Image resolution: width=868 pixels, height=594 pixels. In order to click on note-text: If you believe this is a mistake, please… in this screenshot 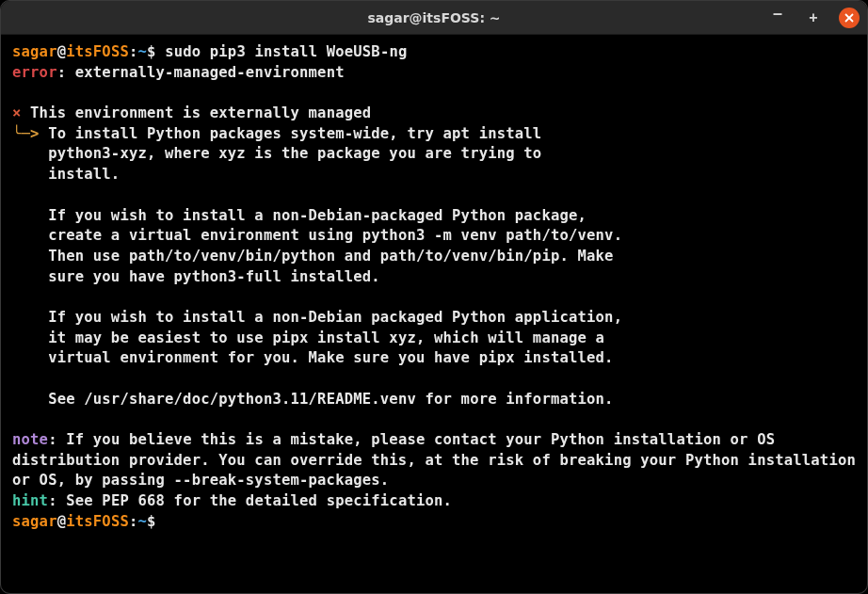, I will do `click(439, 459)`.